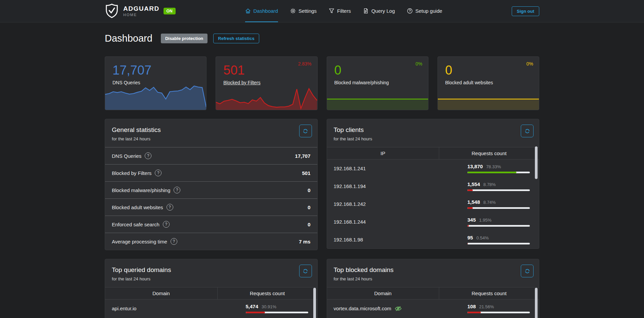  I want to click on funnel-icon, so click(332, 11).